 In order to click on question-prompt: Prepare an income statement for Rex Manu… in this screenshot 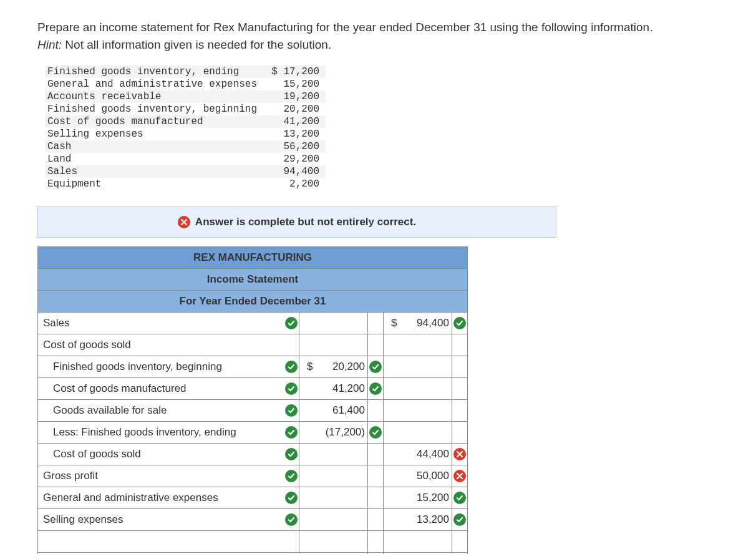, I will do `click(378, 36)`.